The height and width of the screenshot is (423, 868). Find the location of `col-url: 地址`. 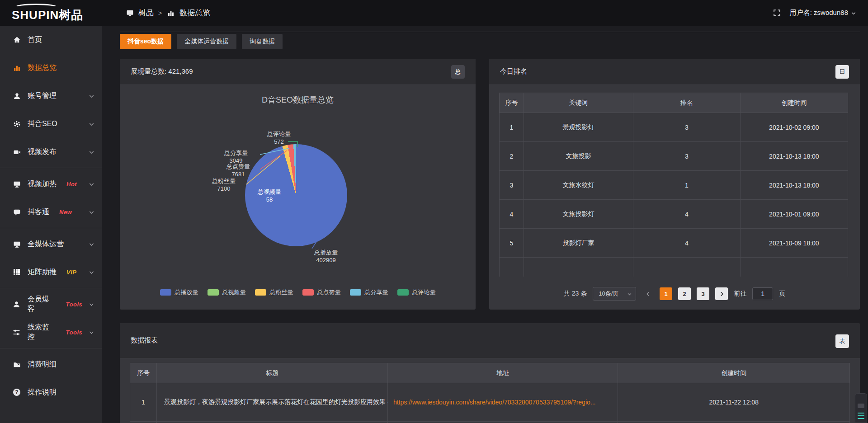

col-url: 地址 is located at coordinates (503, 373).